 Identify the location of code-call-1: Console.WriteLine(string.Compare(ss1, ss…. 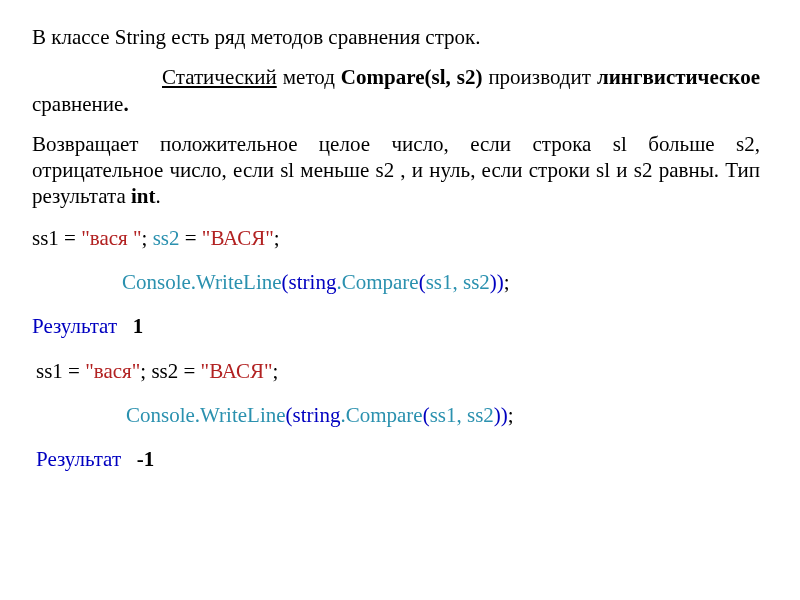
(396, 282).